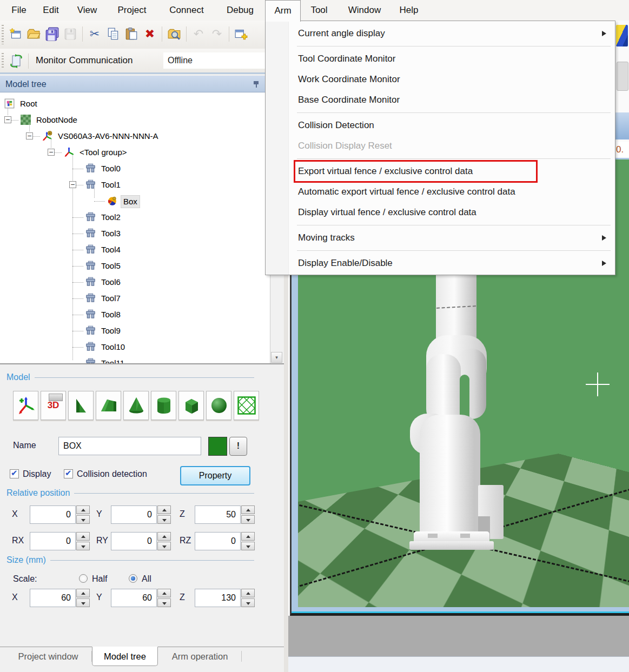 Image resolution: width=629 pixels, height=672 pixels. I want to click on tree-node-tool5: Tool5, so click(135, 266).